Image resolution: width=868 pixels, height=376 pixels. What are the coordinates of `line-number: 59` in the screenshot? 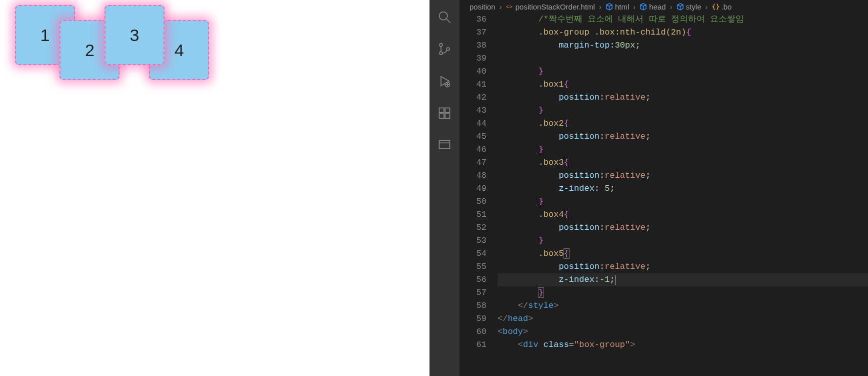 It's located at (473, 319).